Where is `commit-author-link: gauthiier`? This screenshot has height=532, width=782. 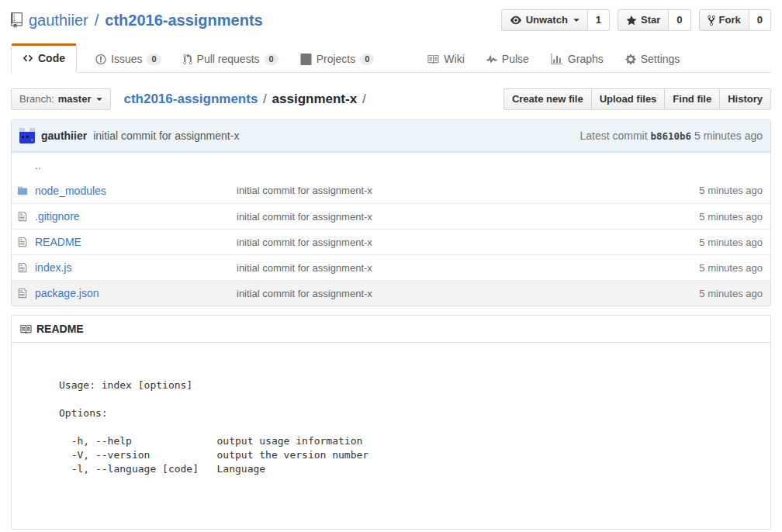
commit-author-link: gauthiier is located at coordinates (64, 136).